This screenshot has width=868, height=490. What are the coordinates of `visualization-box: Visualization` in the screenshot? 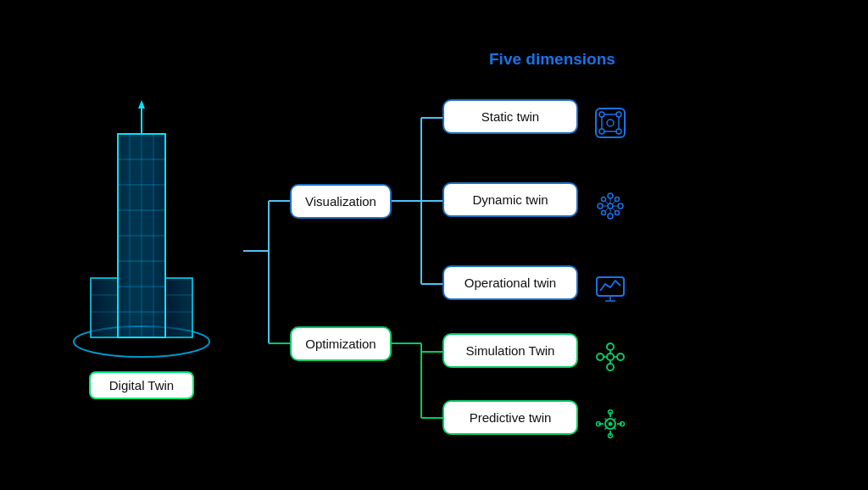 It's located at (341, 202).